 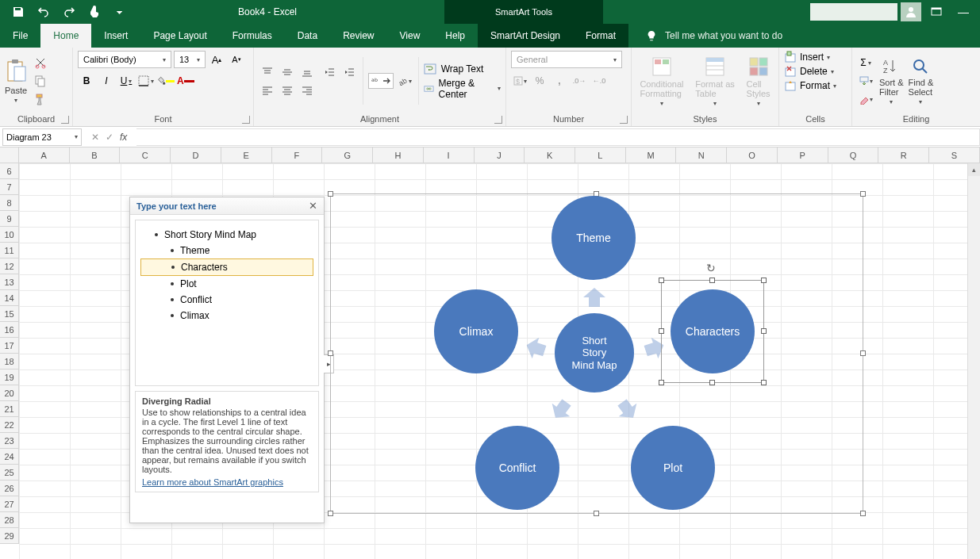 I want to click on tab-insert: Insert, so click(x=116, y=36).